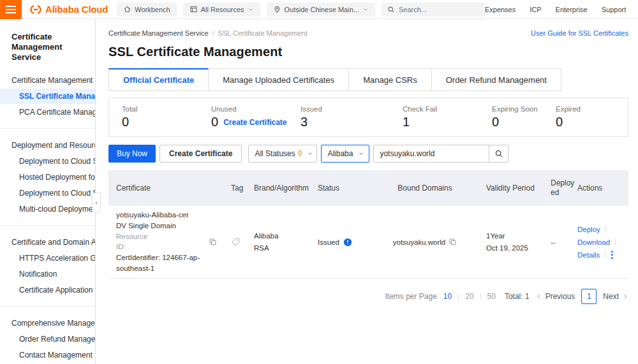 The height and width of the screenshot is (364, 638). Describe the element at coordinates (345, 154) in the screenshot. I see `brand-filter-select: Alibaba` at that location.